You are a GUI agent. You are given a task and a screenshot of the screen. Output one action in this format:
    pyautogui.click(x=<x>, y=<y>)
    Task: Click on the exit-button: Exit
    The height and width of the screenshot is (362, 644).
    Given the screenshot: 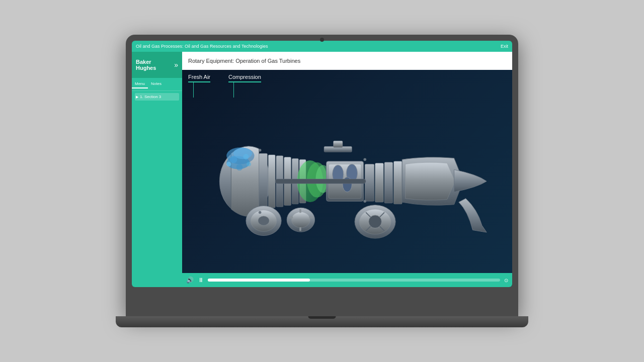 What is the action you would take?
    pyautogui.click(x=504, y=46)
    